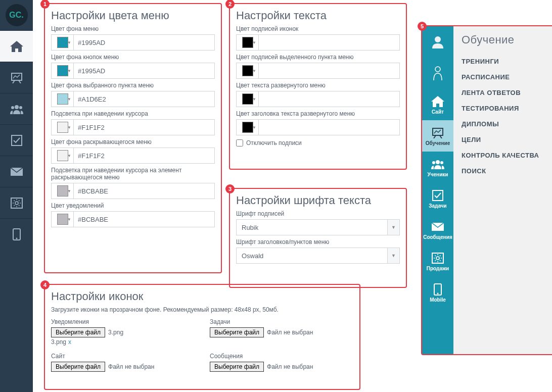 This screenshot has height=392, width=552. What do you see at coordinates (16, 203) in the screenshot?
I see `nav-sales` at bounding box center [16, 203].